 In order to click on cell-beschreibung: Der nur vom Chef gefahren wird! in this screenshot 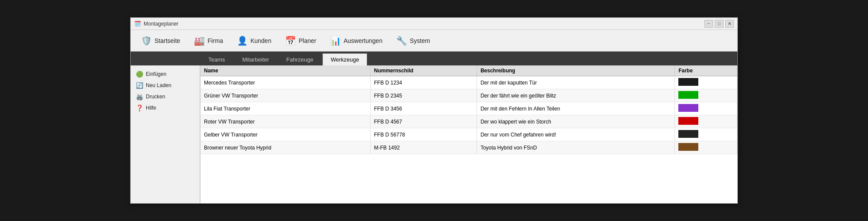, I will do `click(576, 135)`.